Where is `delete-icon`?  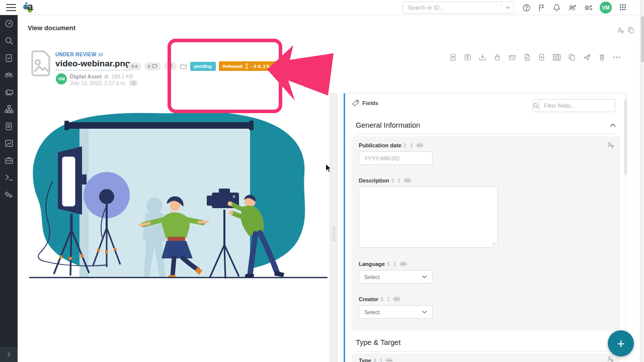 delete-icon is located at coordinates (602, 57).